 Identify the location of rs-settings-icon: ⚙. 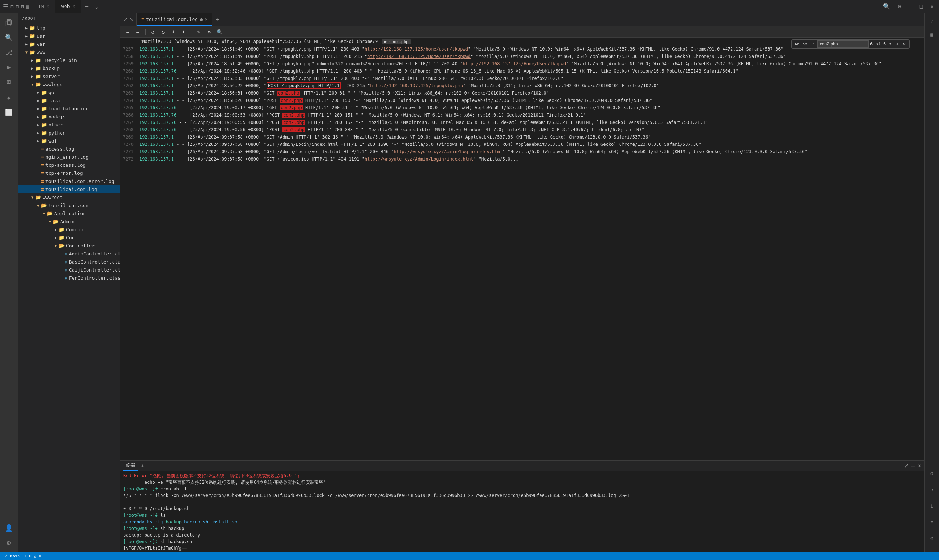
(932, 473).